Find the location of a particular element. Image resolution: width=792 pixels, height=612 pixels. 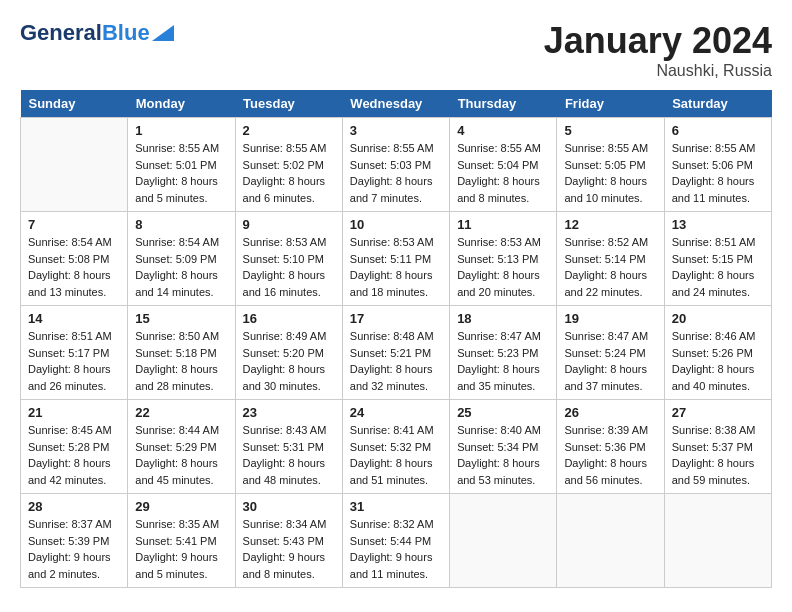

calendar-cell: 25Sunrise: 8:40 AMSunset: 5:34 PMDayligh… is located at coordinates (504, 447).